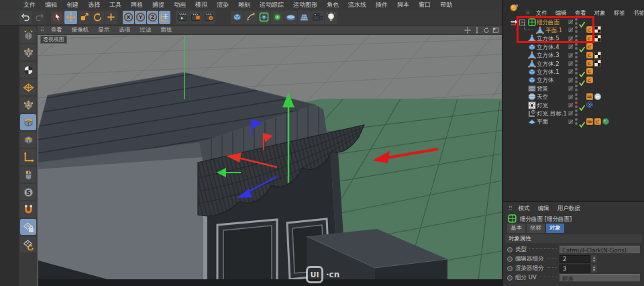  What do you see at coordinates (573, 47) in the screenshot?
I see `object-row-立方体.4: 立方体.4` at bounding box center [573, 47].